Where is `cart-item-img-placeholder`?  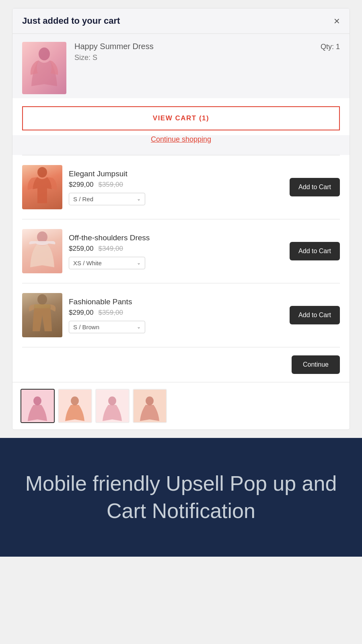 cart-item-img-placeholder is located at coordinates (44, 68).